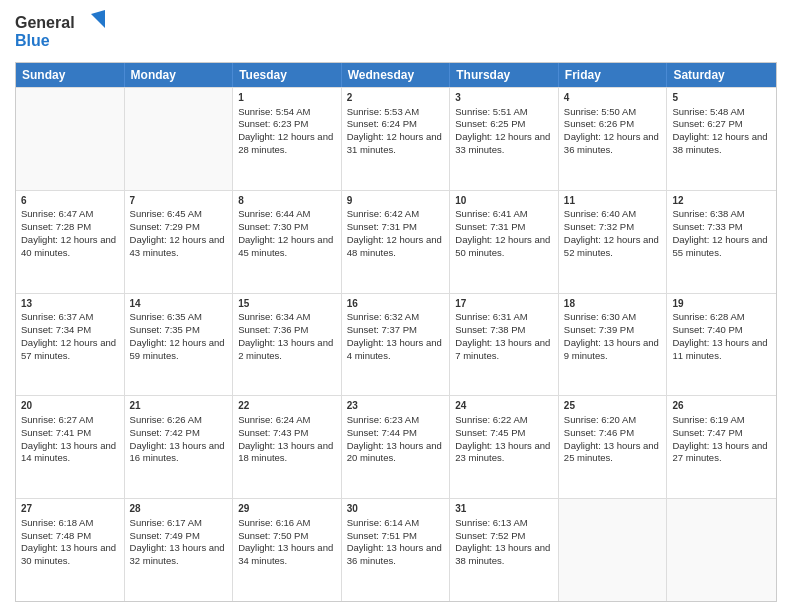 The image size is (792, 612). What do you see at coordinates (273, 124) in the screenshot?
I see `sunset: Sunset: 6:23 PM` at bounding box center [273, 124].